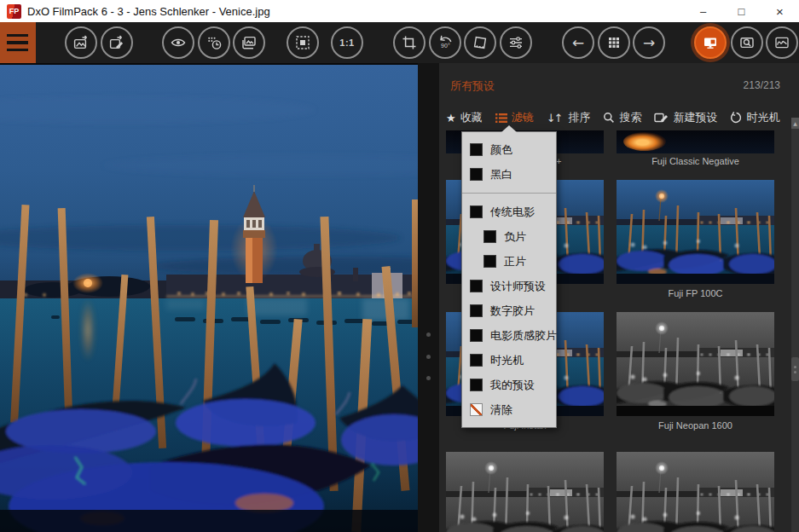  I want to click on maximize-button: □, so click(742, 11).